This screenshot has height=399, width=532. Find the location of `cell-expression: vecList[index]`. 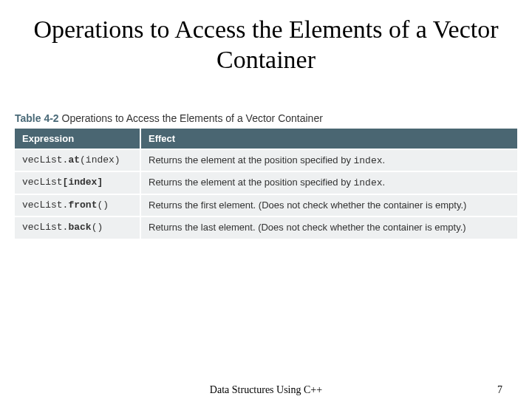

cell-expression: vecList[index] is located at coordinates (78, 183).